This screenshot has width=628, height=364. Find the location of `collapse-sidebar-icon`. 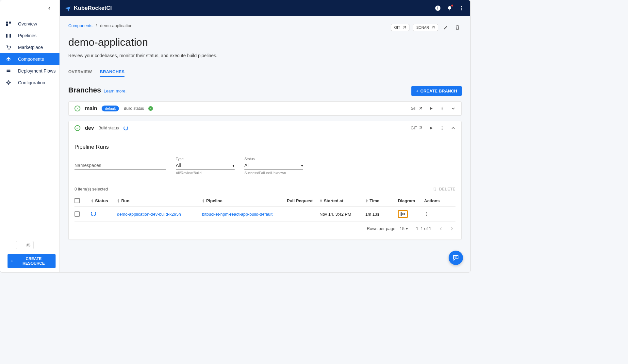

collapse-sidebar-icon is located at coordinates (49, 8).